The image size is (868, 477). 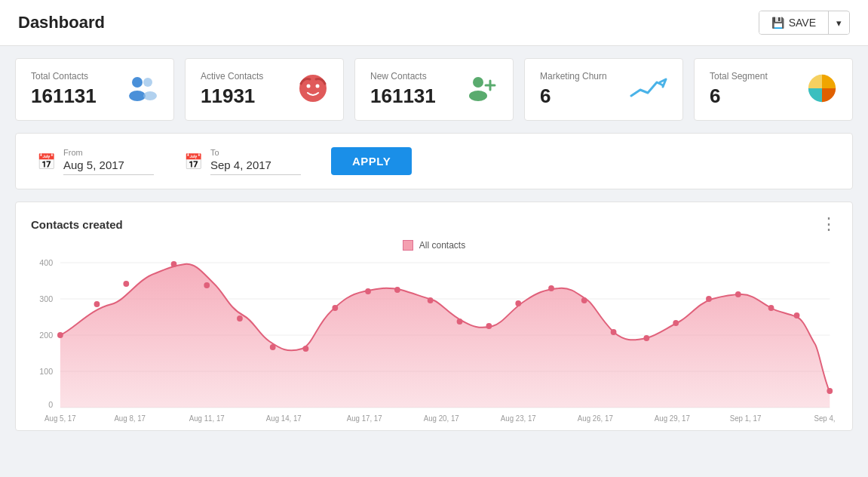 What do you see at coordinates (829, 224) in the screenshot?
I see `chart-menu-icon: ⋮` at bounding box center [829, 224].